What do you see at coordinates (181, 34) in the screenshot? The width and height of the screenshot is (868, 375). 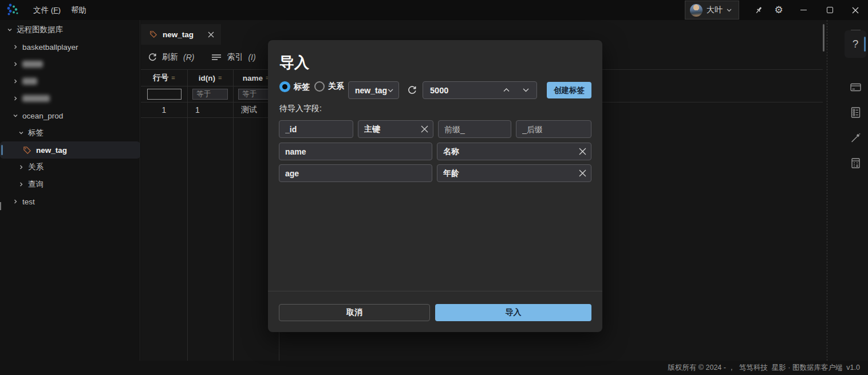 I see `tab-new-tag: new_tag` at bounding box center [181, 34].